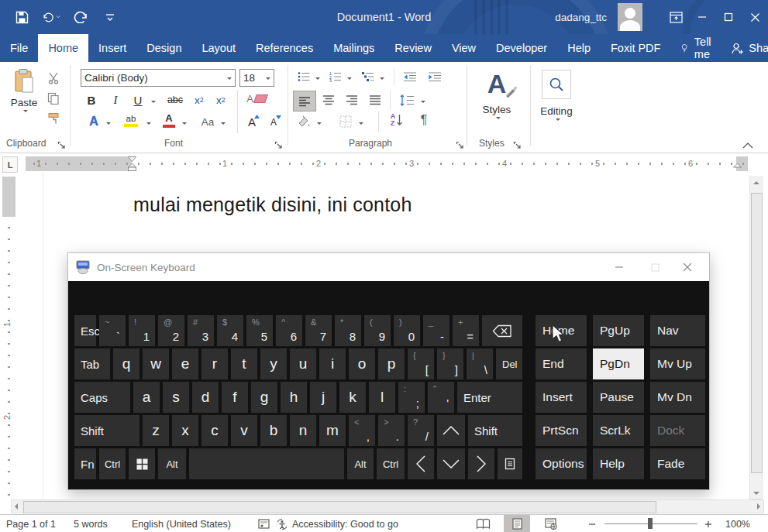 The image size is (768, 532). I want to click on osk-key-prtscn: PrtScn, so click(561, 431).